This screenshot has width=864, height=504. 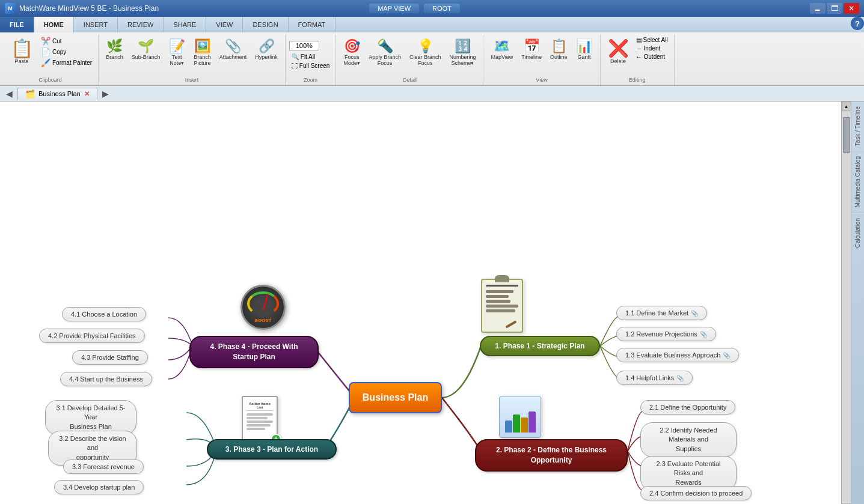 I want to click on leaf-1-2: 1.2 Revenue Projections 📎, so click(x=666, y=334).